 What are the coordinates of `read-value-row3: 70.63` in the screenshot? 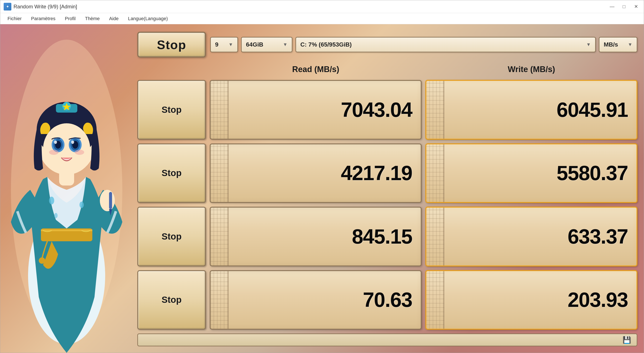 It's located at (316, 300).